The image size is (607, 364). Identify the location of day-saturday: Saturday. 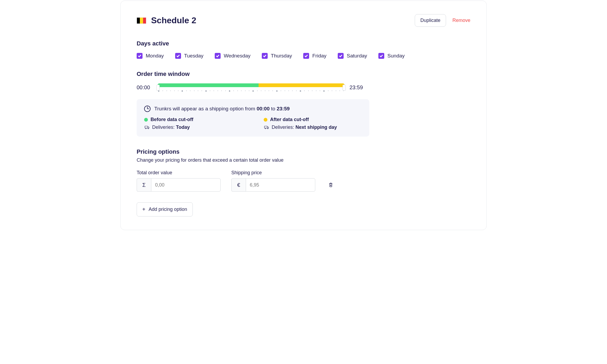
(352, 56).